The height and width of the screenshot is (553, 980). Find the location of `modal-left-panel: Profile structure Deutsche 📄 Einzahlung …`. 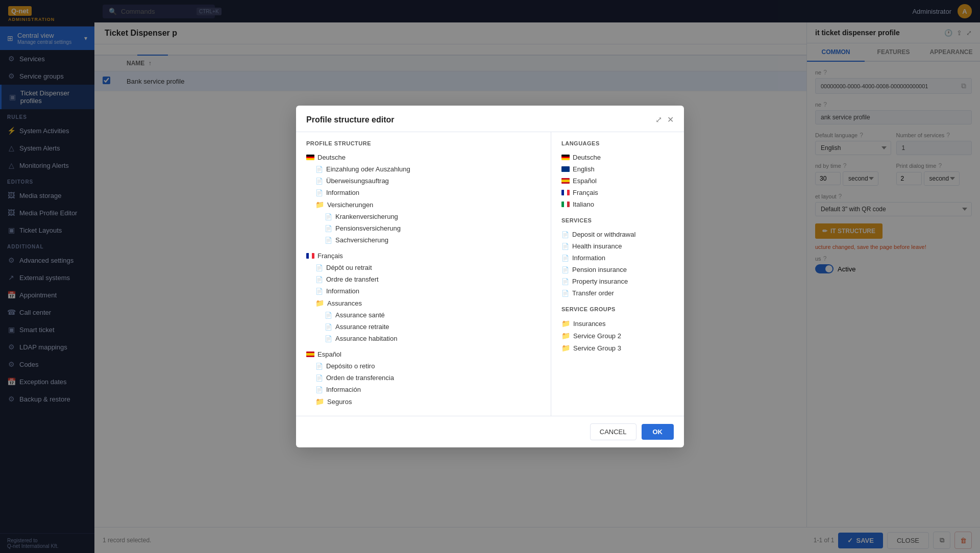

modal-left-panel: Profile structure Deutsche 📄 Einzahlung … is located at coordinates (424, 274).